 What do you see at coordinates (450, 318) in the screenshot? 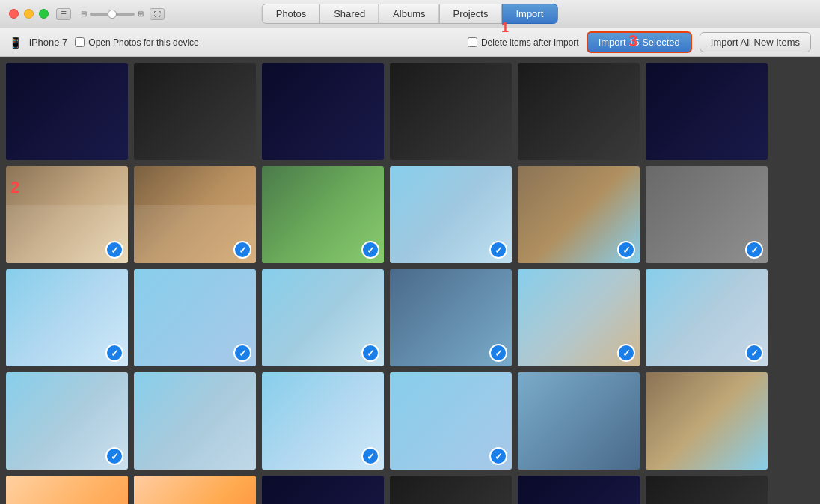
I see `photo-cell-2-3: ✓` at bounding box center [450, 318].